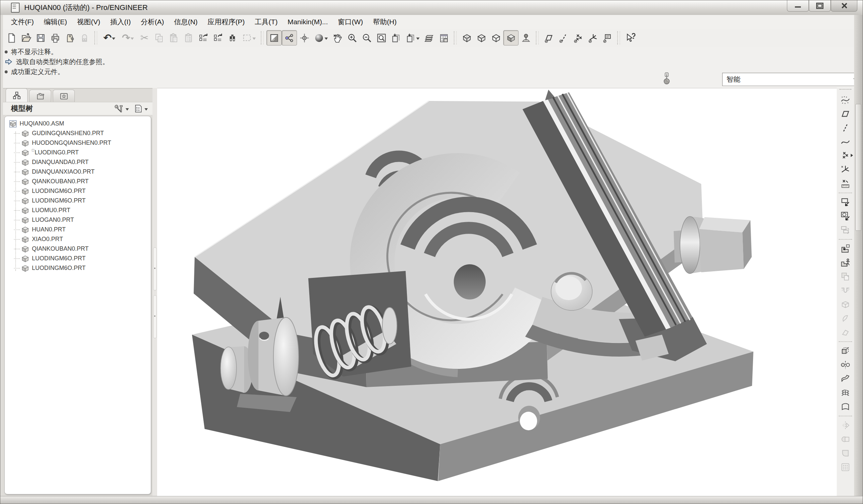 The image size is (863, 504). Describe the element at coordinates (304, 38) in the screenshot. I see `spin-center-button` at that location.